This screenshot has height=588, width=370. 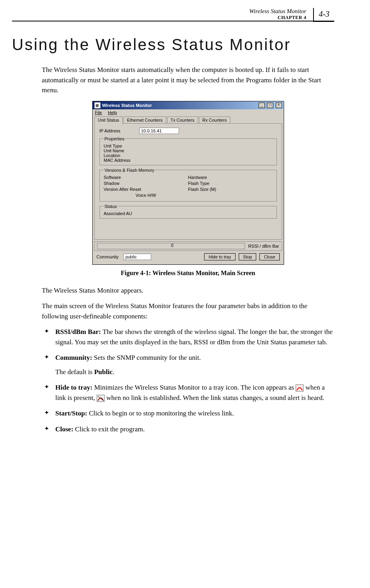 I want to click on close-button: Close, so click(x=269, y=257).